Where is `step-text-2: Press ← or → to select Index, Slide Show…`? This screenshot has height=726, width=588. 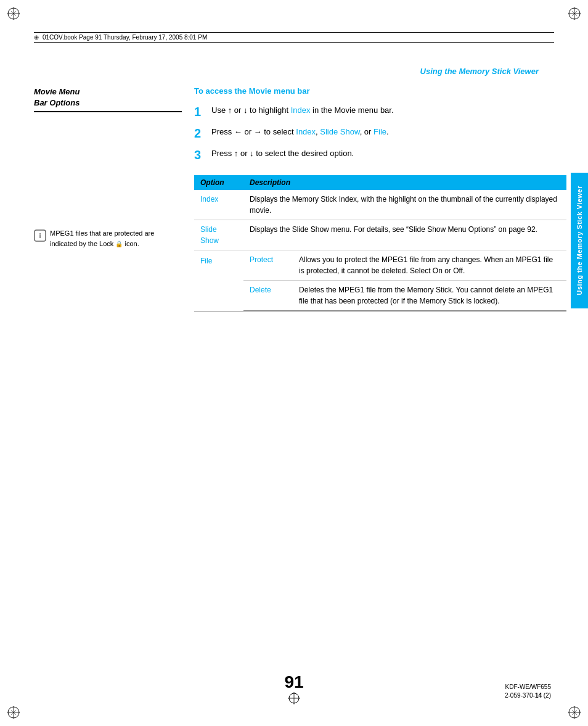
step-text-2: Press ← or → to select Index, Slide Show… is located at coordinates (389, 132).